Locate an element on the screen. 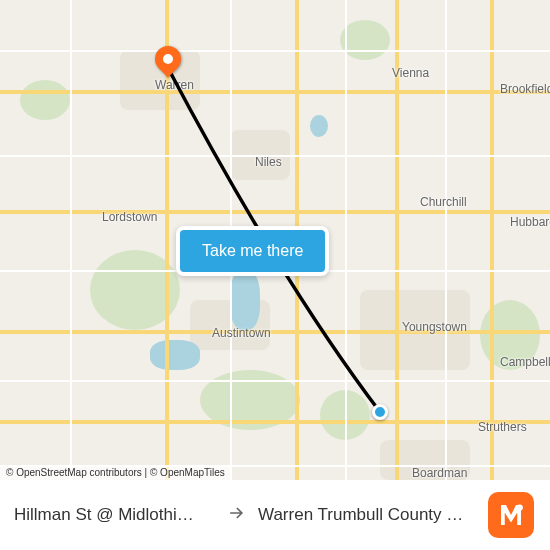 This screenshot has height=550, width=550. city-label: Youngstown is located at coordinates (434, 327).